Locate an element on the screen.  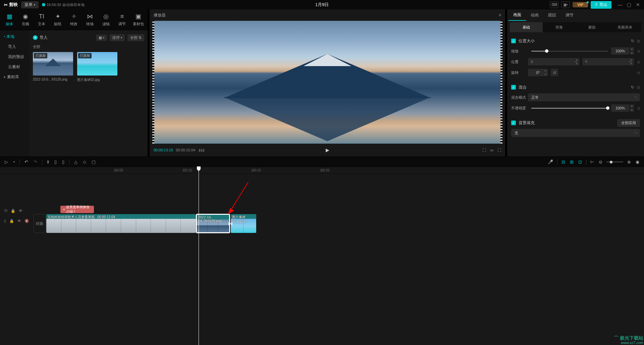
crop-icon: ▢ is located at coordinates (94, 162).